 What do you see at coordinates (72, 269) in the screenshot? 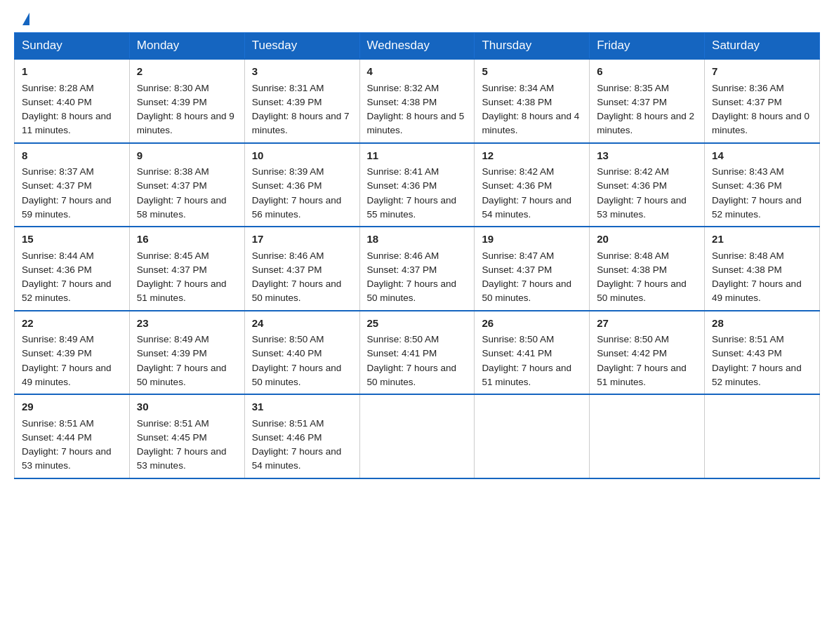
I see `calendar-cell: 15Sunrise: 8:44 AMSunset: 4:36 PMDayligh…` at bounding box center [72, 269].